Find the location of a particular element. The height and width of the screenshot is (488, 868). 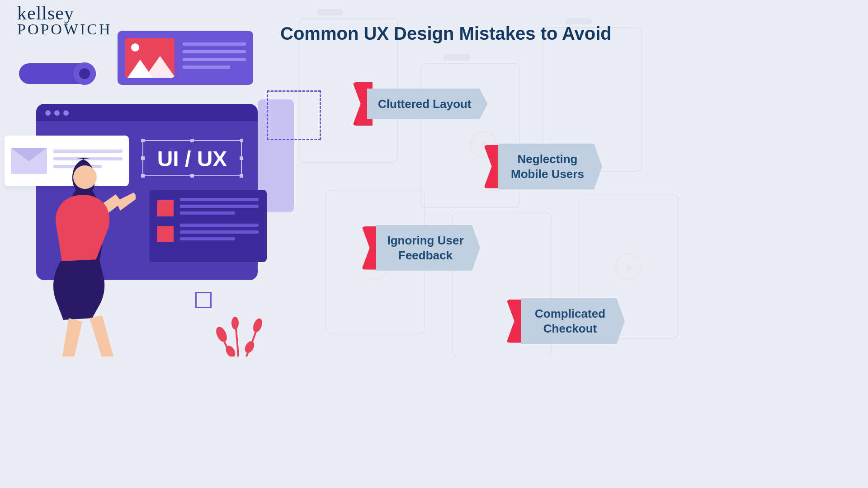

image-icon is located at coordinates (150, 58).